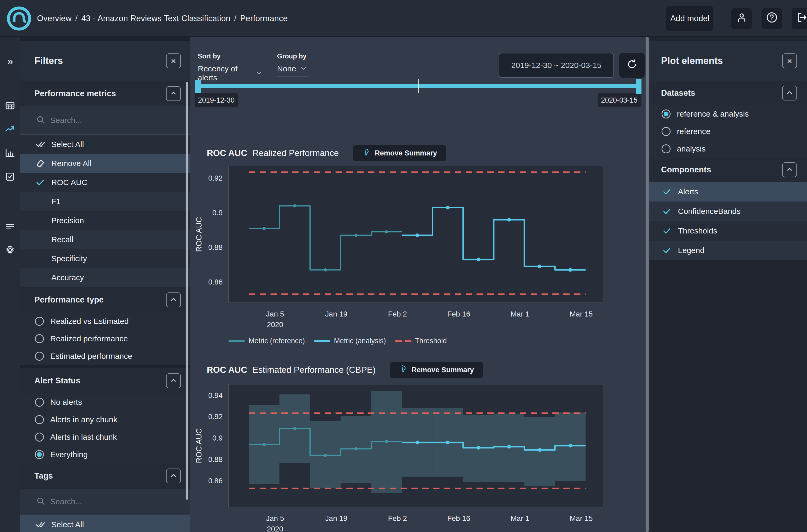  Describe the element at coordinates (105, 420) in the screenshot. I see `alert-status-option-any-chunk: Alerts in any chunk` at that location.